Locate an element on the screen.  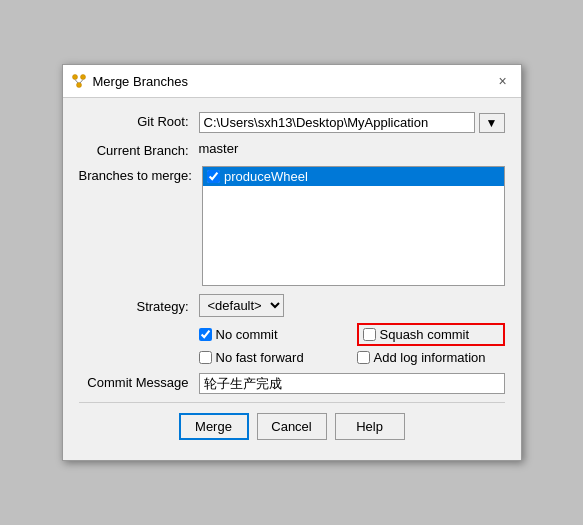
squash-commit-label: Squash commit is located at coordinates (425, 334).